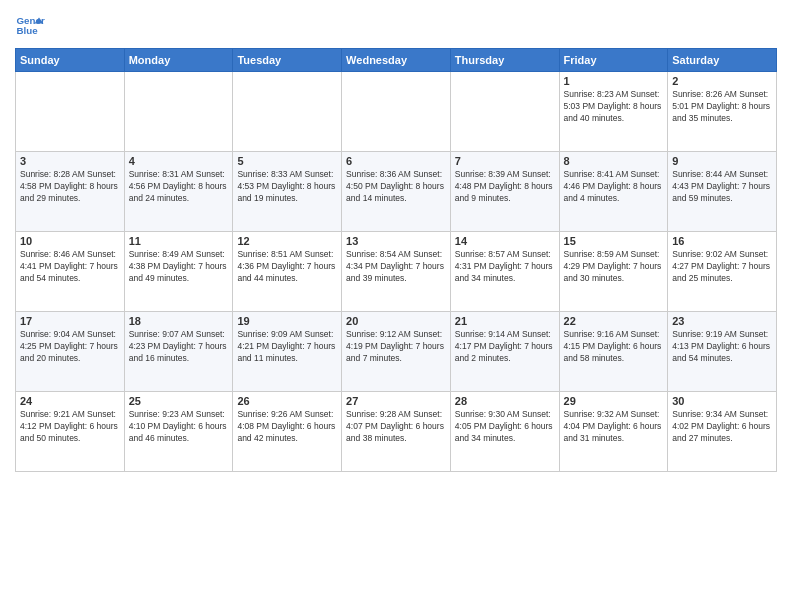  Describe the element at coordinates (505, 241) in the screenshot. I see `day-number: 14` at that location.